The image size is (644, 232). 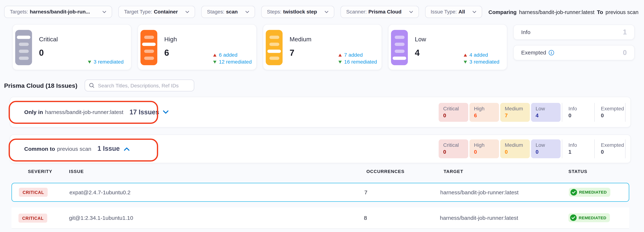 What do you see at coordinates (574, 53) in the screenshot?
I see `exempted-card: Exempted 0` at bounding box center [574, 53].